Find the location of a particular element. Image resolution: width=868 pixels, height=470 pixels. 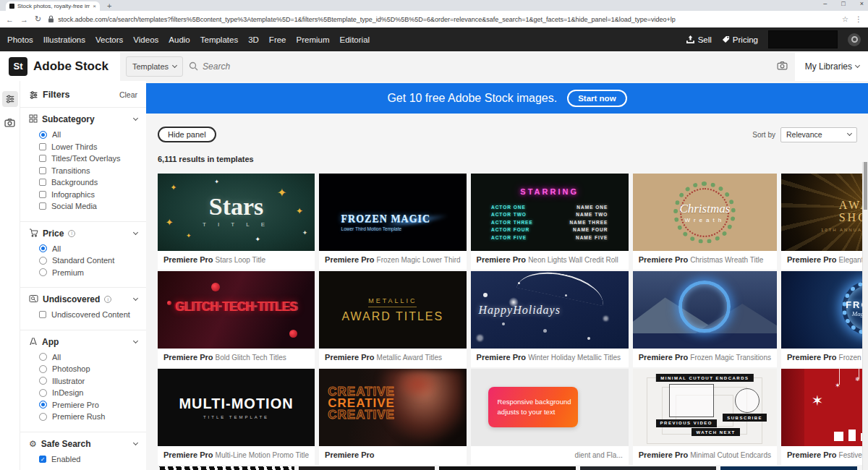

nav-item-photos: Photos is located at coordinates (20, 40).